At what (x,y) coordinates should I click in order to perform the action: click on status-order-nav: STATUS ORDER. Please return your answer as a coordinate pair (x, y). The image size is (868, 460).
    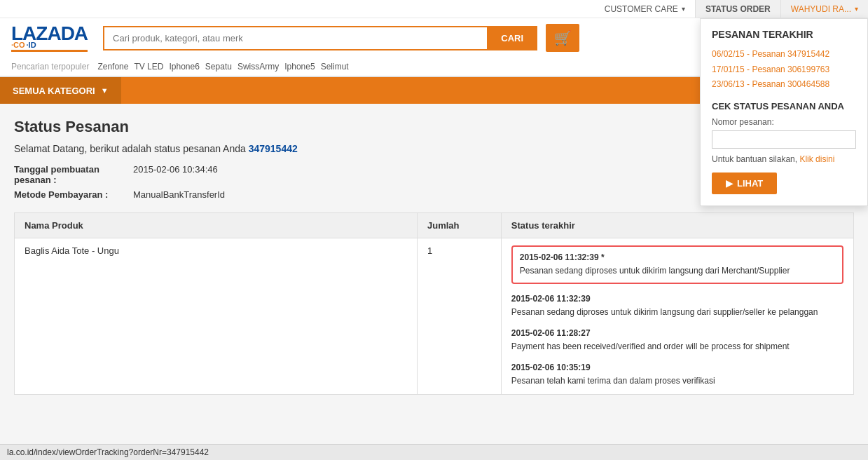
    Looking at the image, I should click on (738, 8).